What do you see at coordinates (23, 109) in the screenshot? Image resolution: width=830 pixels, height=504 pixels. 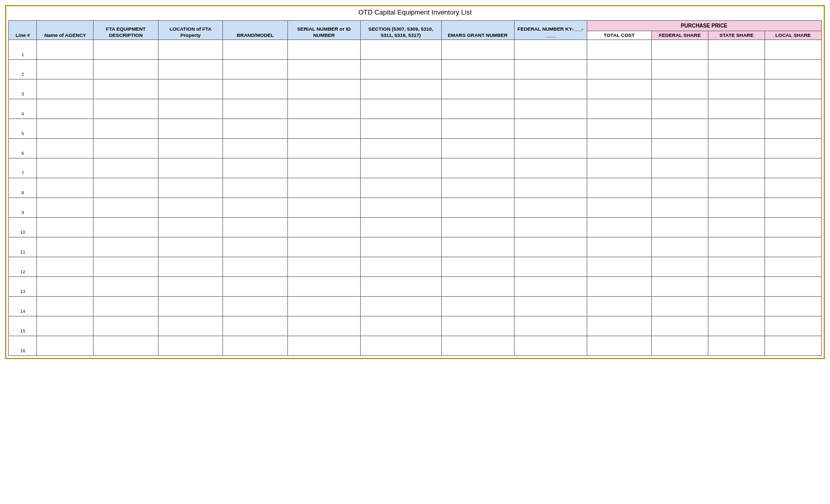 I see `cell-line-num: 4` at bounding box center [23, 109].